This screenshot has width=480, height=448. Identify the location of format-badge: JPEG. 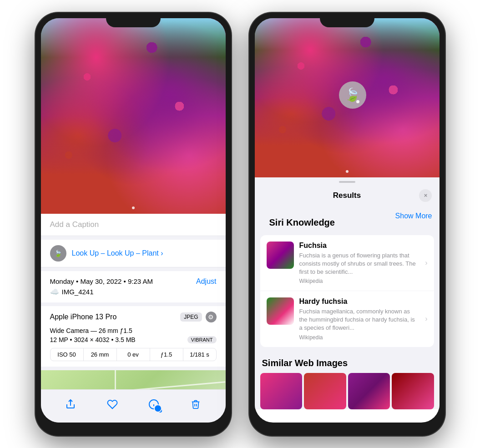
(191, 317).